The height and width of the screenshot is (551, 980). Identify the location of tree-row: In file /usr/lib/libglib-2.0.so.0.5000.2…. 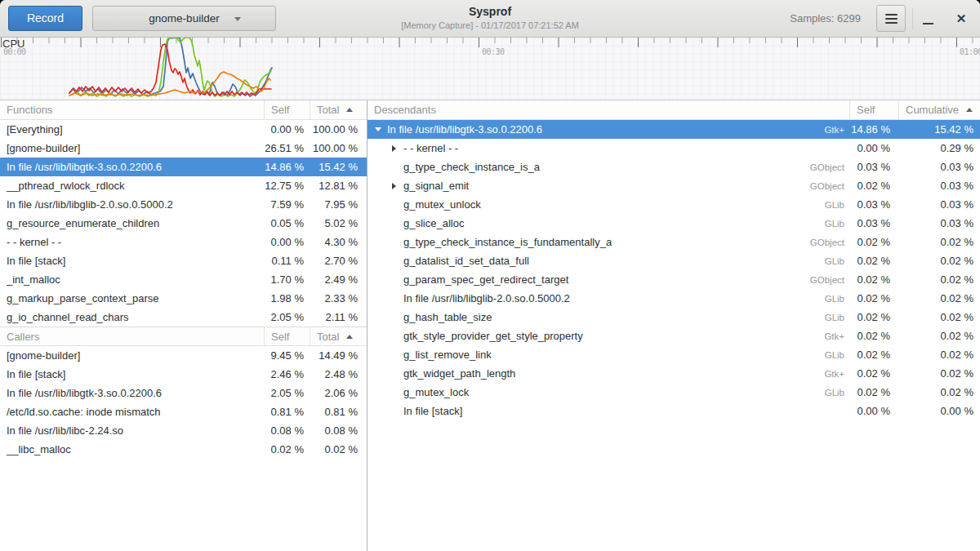
(674, 299).